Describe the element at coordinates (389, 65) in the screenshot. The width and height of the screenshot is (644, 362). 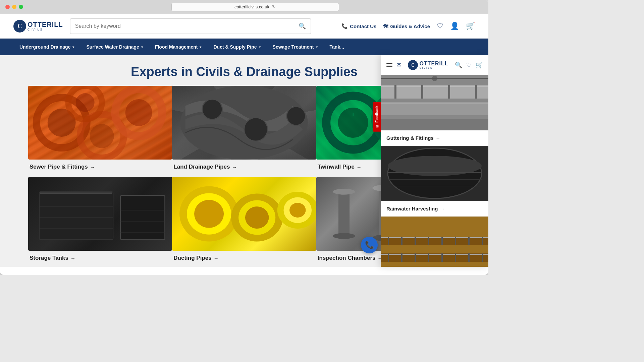
I see `hamburger-menu-icon` at that location.